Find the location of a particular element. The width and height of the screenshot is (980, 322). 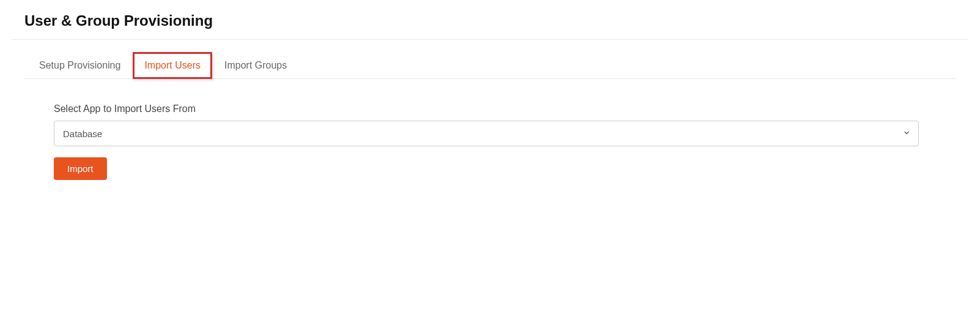

select-app-dropdown: Database is located at coordinates (487, 133).